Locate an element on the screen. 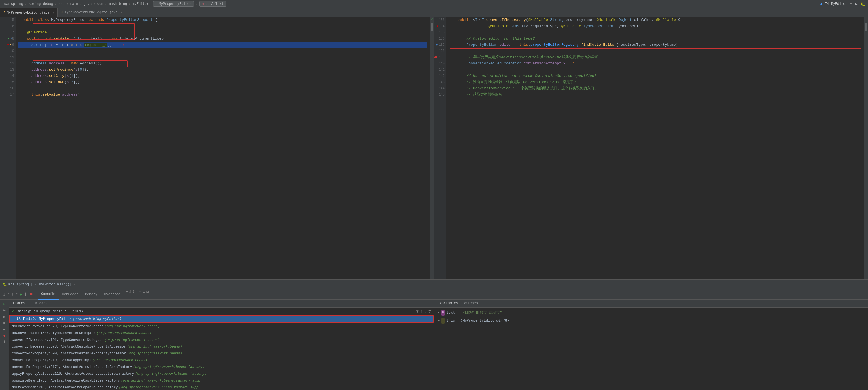  debug-stop-btn: ■ is located at coordinates (31, 294).